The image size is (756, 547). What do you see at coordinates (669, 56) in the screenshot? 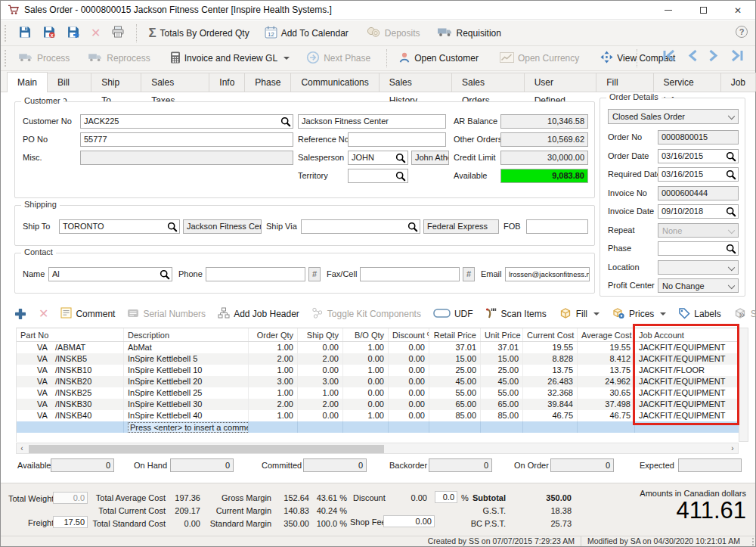
I see `first-record-button` at bounding box center [669, 56].